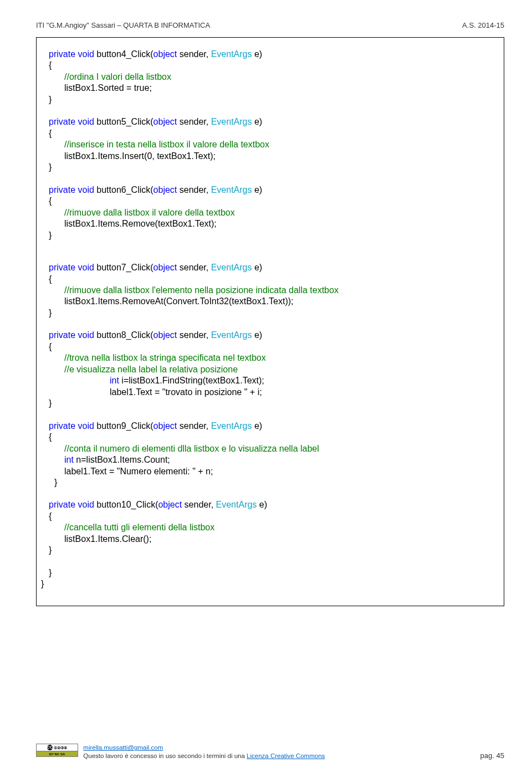 This screenshot has width=532, height=773. What do you see at coordinates (139, 471) in the screenshot?
I see `code-line: label1.Text = "Numero elementi: " + n;` at bounding box center [139, 471].